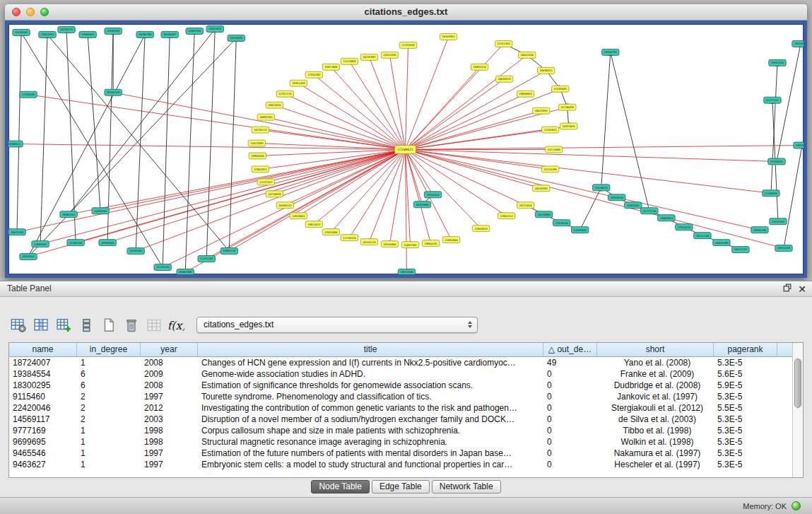 This screenshot has height=514, width=812. What do you see at coordinates (206, 259) in the screenshot?
I see `graph-node: 12242284` at bounding box center [206, 259].